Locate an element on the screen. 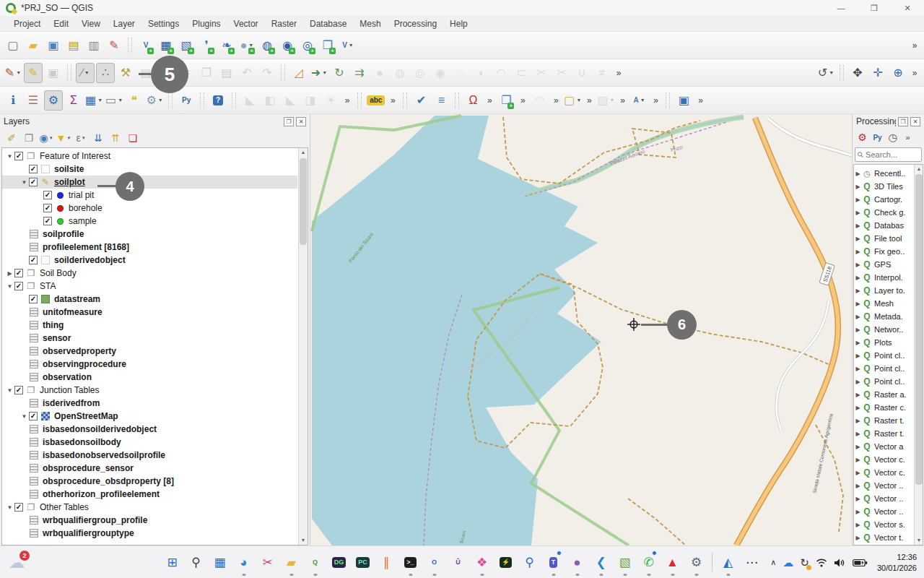  deselect-features-button: ▨▼ is located at coordinates (606, 100).